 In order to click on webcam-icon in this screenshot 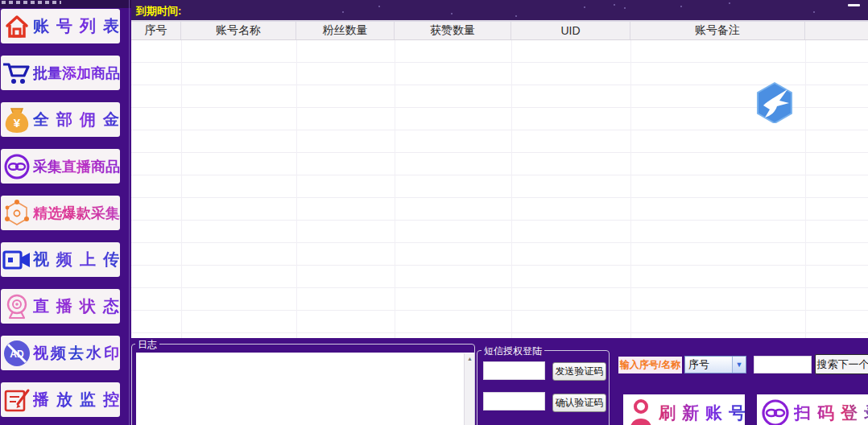, I will do `click(17, 307)`.